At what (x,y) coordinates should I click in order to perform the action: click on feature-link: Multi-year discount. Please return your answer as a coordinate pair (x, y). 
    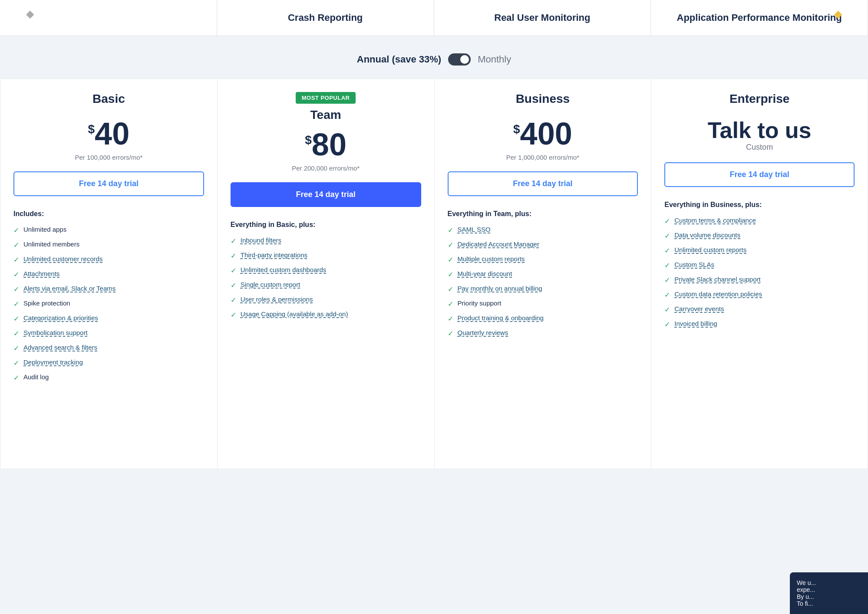
    Looking at the image, I should click on (485, 273).